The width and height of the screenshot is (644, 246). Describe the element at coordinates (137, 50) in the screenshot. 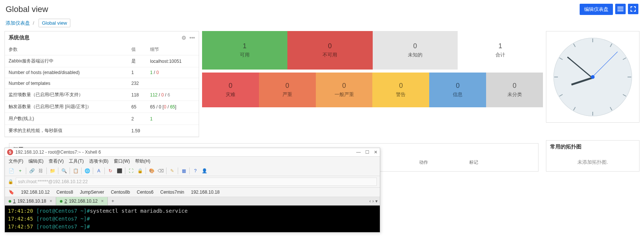

I see `col-value: 值` at that location.